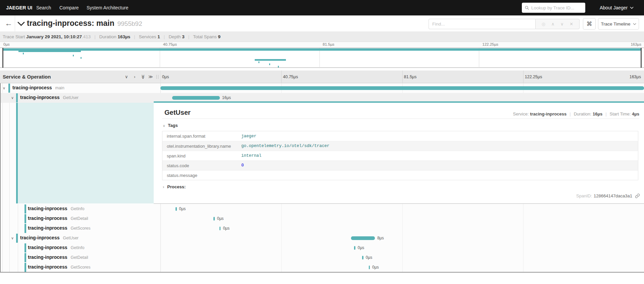 The width and height of the screenshot is (644, 284). Describe the element at coordinates (322, 77) in the screenshot. I see `span-table-header: Service & Operation ∨ › ≫ ≫ 0µs40.75µs81…` at that location.